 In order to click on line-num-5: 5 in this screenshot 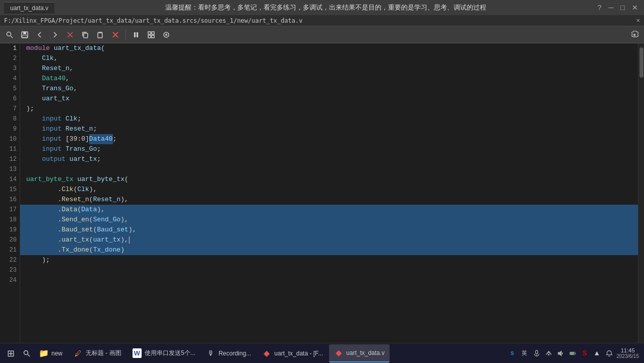, I will do `click(10, 89)`.